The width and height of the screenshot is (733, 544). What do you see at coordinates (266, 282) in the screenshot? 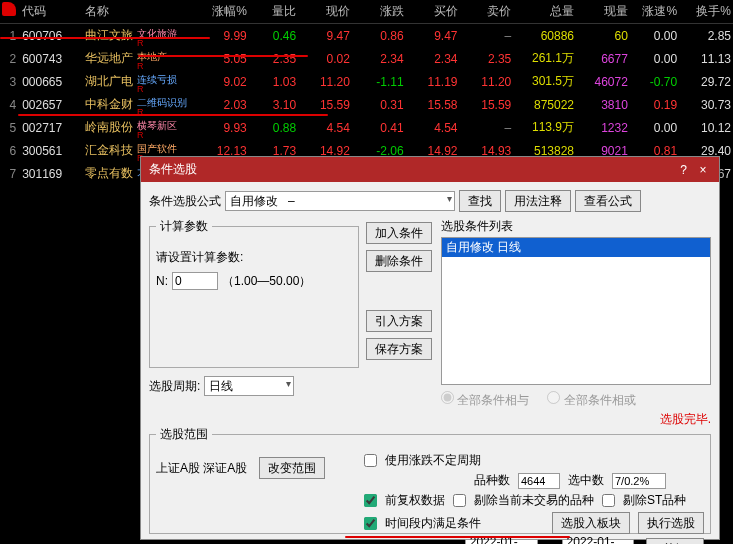
I see `n-hint: （1.00—50.00）` at bounding box center [266, 282].